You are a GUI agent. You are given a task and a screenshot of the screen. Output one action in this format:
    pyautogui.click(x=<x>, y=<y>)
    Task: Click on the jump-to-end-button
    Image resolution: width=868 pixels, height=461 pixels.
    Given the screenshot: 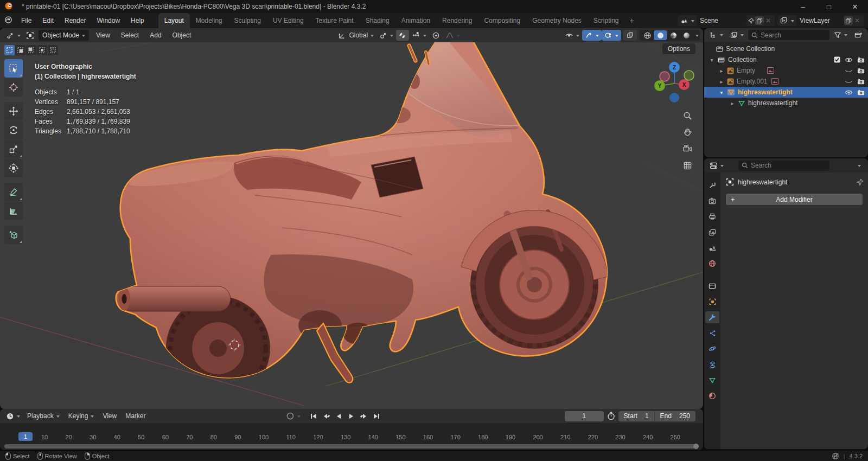 What is the action you would take?
    pyautogui.click(x=376, y=416)
    